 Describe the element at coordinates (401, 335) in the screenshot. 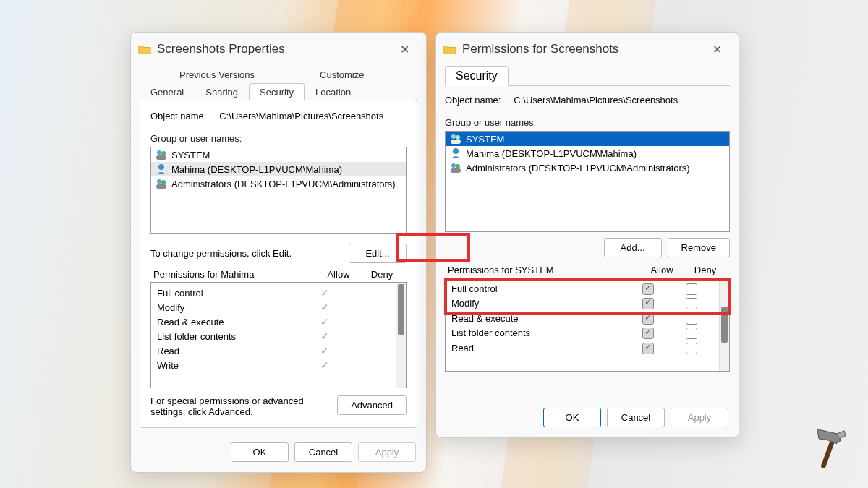

I see `scrollbar` at that location.